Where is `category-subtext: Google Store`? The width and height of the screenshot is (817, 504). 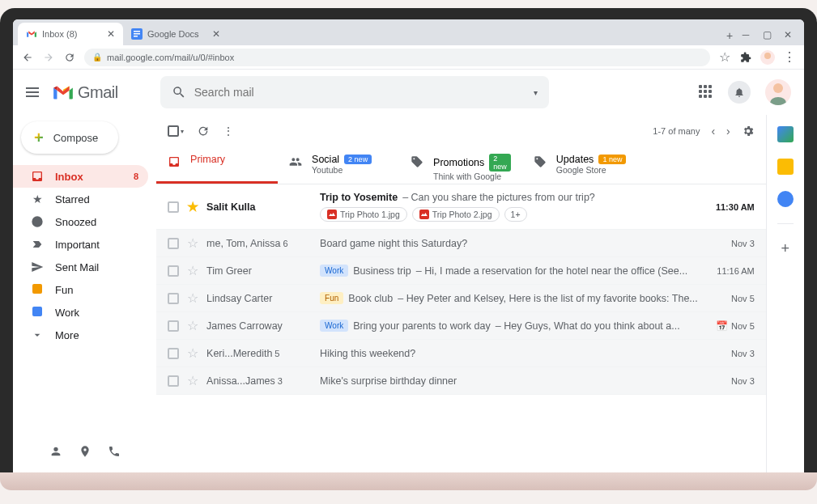
category-subtext: Google Store is located at coordinates (591, 170).